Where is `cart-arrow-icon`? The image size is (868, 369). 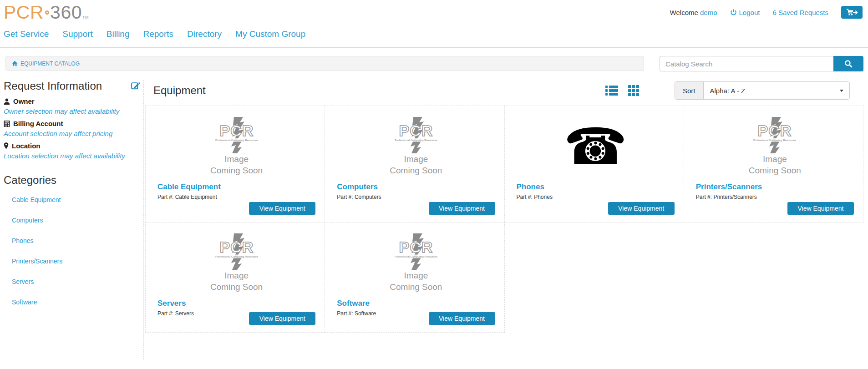 cart-arrow-icon is located at coordinates (852, 13).